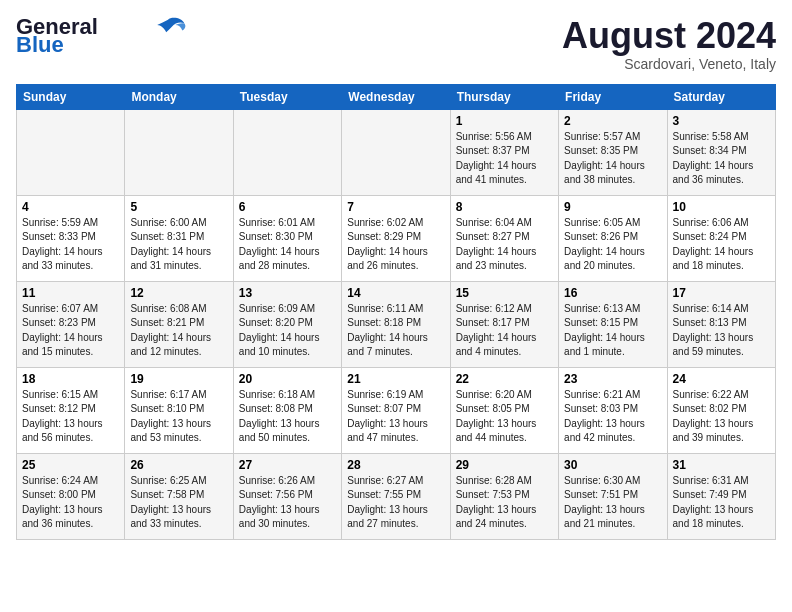 The width and height of the screenshot is (792, 612). I want to click on day-number: 6, so click(288, 207).